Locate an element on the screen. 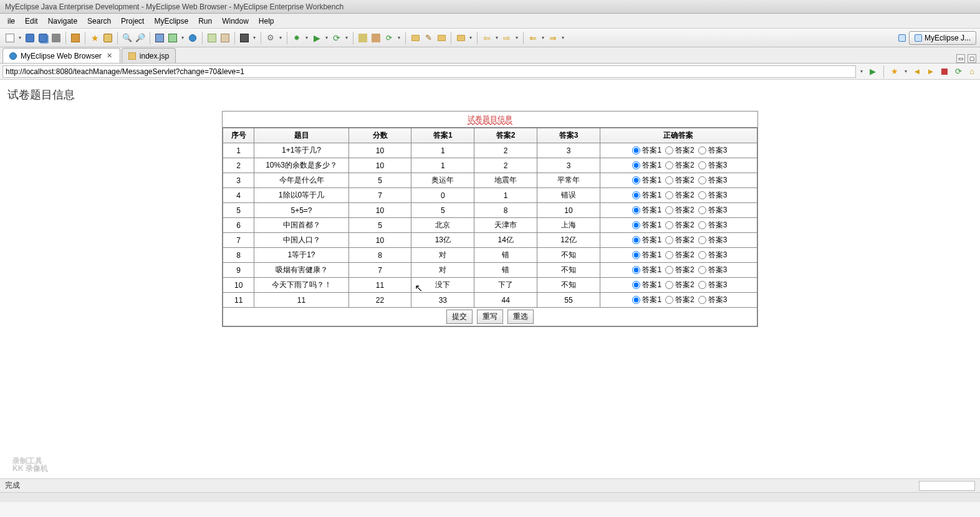 The width and height of the screenshot is (980, 517). reselect-button: 重选 is located at coordinates (521, 316).